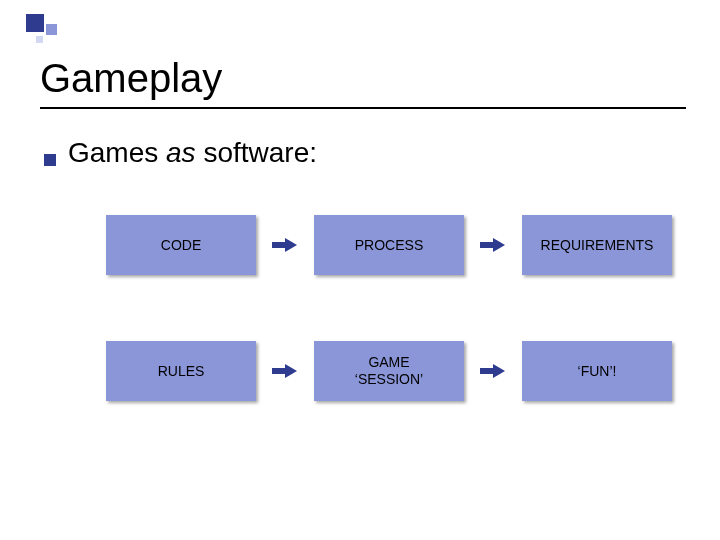 The width and height of the screenshot is (720, 540). I want to click on box-game-session: GAME ‘SESSION’, so click(389, 371).